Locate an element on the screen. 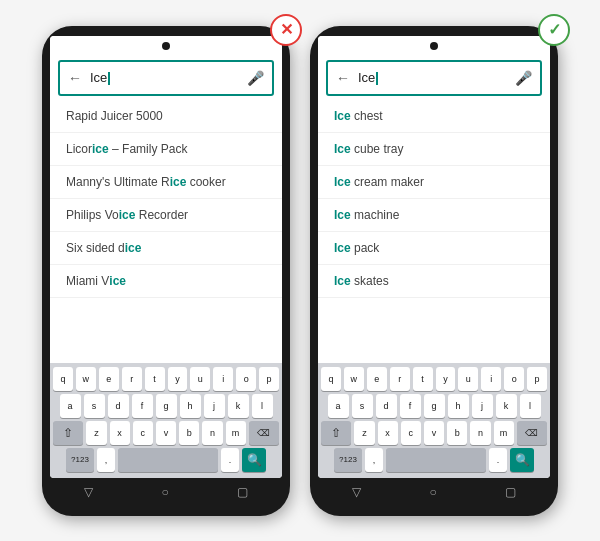 The height and width of the screenshot is (541, 600). nav-back-icon-g: ▽ is located at coordinates (356, 492).